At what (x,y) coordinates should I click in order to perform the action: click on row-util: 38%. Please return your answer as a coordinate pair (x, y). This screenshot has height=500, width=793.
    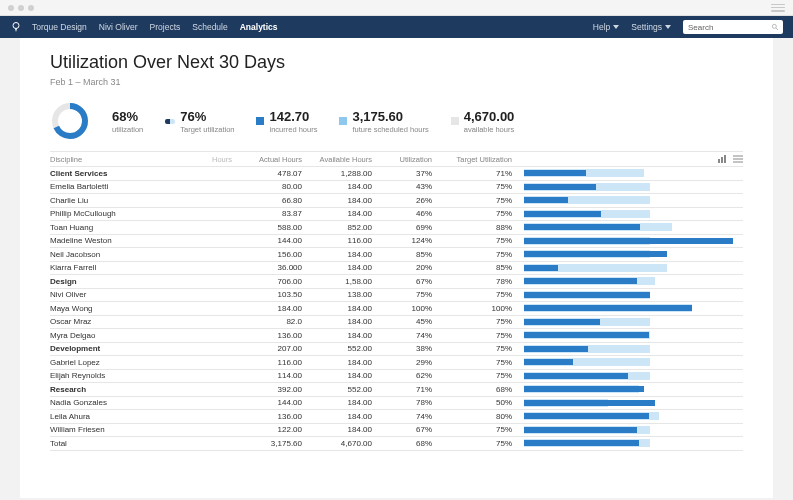
    Looking at the image, I should click on (410, 348).